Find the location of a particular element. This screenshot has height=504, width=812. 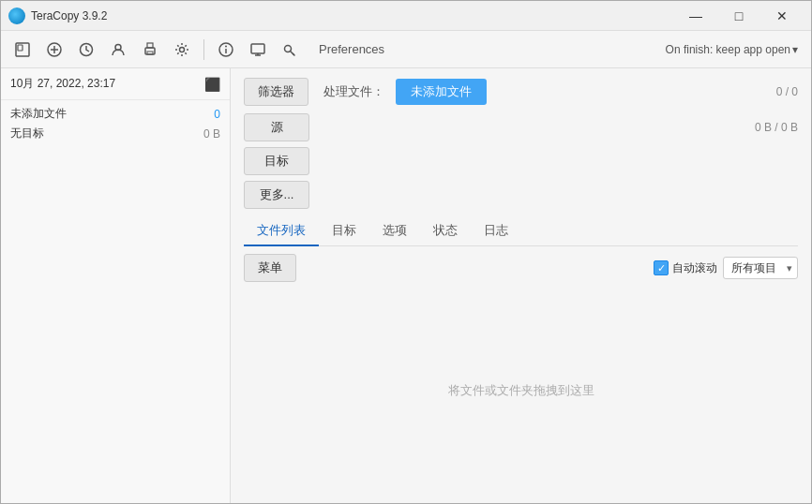

process-label: 处理文件： is located at coordinates (354, 92).